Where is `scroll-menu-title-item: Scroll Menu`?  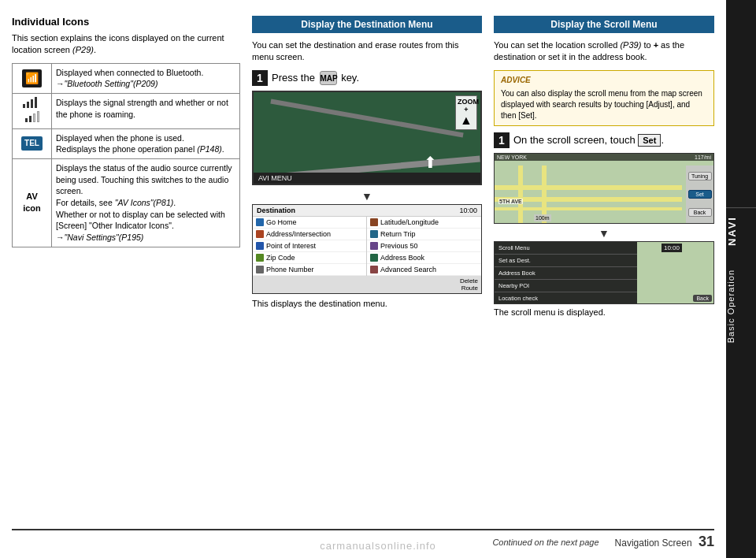 scroll-menu-title-item: Scroll Menu is located at coordinates (565, 248).